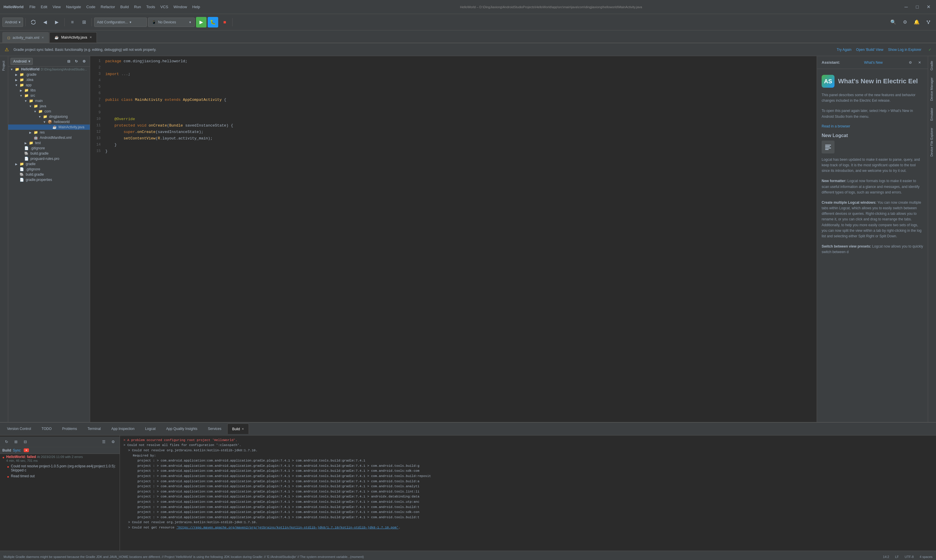 The image size is (936, 560). What do you see at coordinates (905, 50) in the screenshot?
I see `show-log-button: Show Log in Explorer` at bounding box center [905, 50].